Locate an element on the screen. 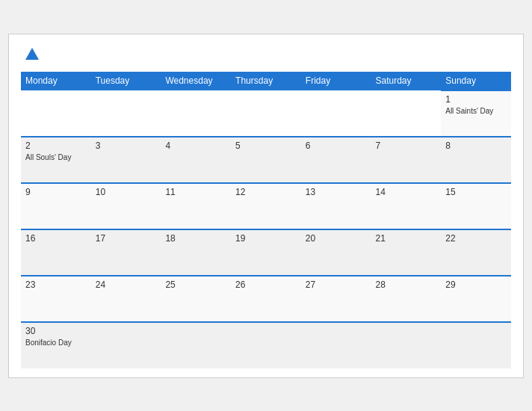  day-number: 28 is located at coordinates (406, 285).